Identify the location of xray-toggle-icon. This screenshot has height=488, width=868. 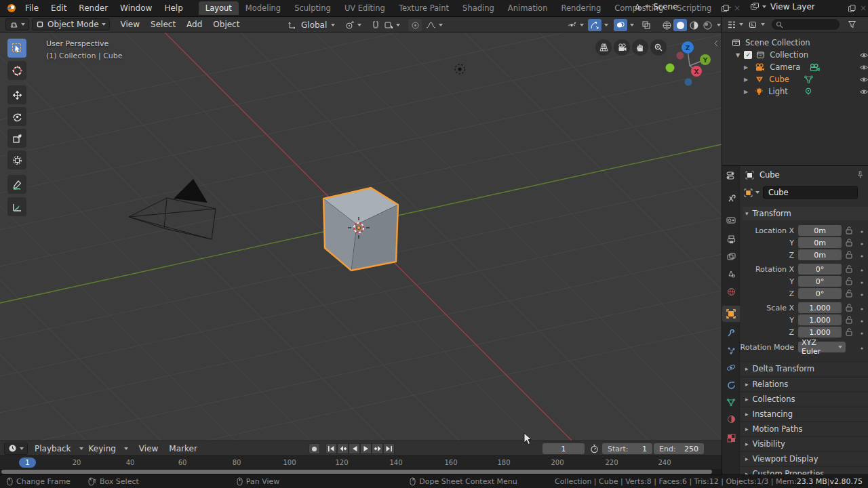
(646, 25).